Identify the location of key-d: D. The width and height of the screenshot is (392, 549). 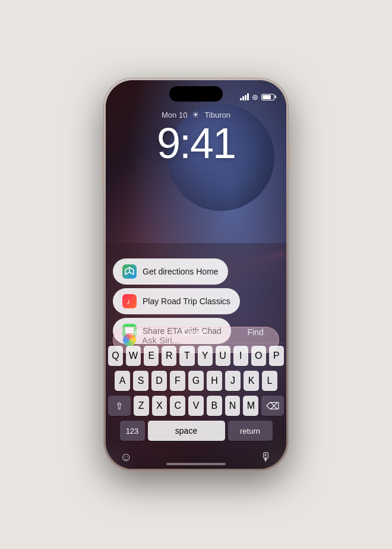
(159, 381).